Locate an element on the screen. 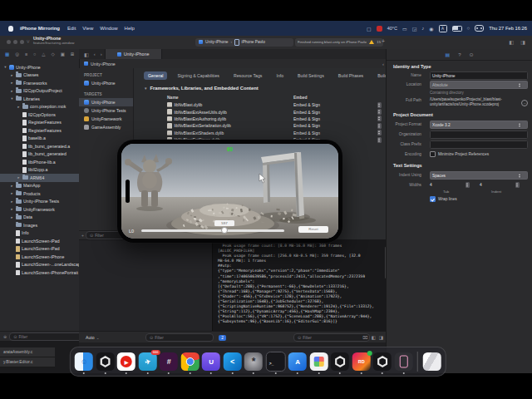 This screenshot has width=532, height=399. navigator-file-row: ▸ com.pixeption.mok is located at coordinates (40, 107).